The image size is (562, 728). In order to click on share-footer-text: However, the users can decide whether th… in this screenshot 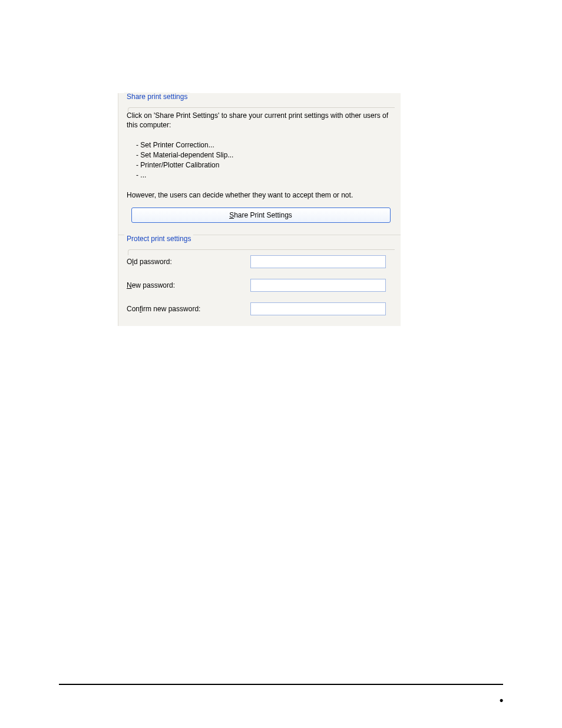, I will do `click(260, 195)`.